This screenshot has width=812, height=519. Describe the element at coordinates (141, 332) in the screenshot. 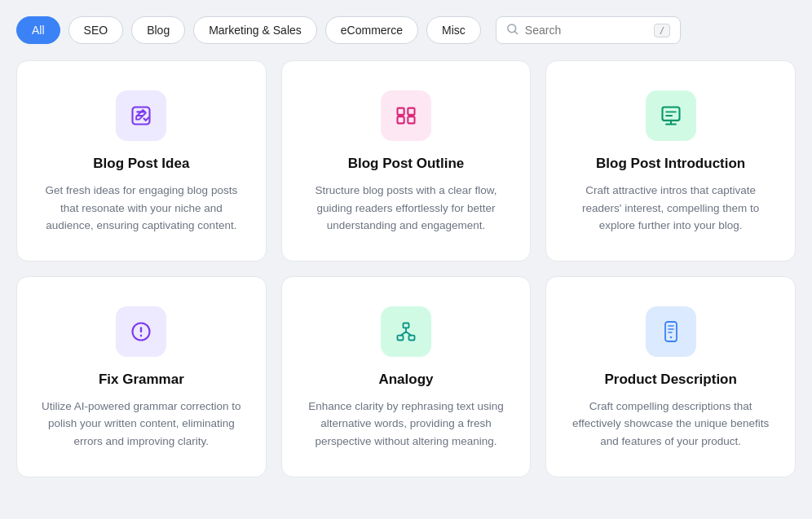

I see `card-icon-fix-grammar` at that location.